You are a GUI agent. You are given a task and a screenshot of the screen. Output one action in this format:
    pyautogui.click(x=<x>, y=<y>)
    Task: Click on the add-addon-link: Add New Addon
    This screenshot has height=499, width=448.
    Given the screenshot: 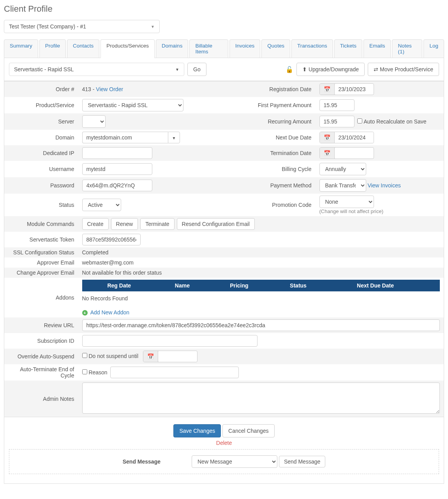 What is the action you would take?
    pyautogui.click(x=110, y=312)
    